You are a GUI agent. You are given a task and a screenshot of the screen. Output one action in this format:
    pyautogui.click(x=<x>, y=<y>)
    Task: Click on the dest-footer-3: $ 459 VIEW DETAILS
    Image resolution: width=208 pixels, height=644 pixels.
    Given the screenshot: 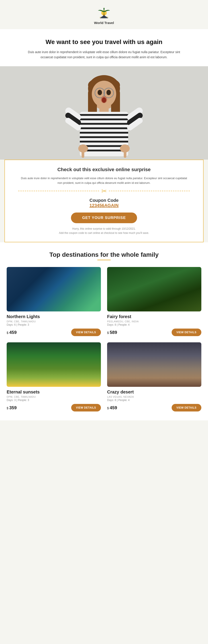 What is the action you would take?
    pyautogui.click(x=154, y=408)
    